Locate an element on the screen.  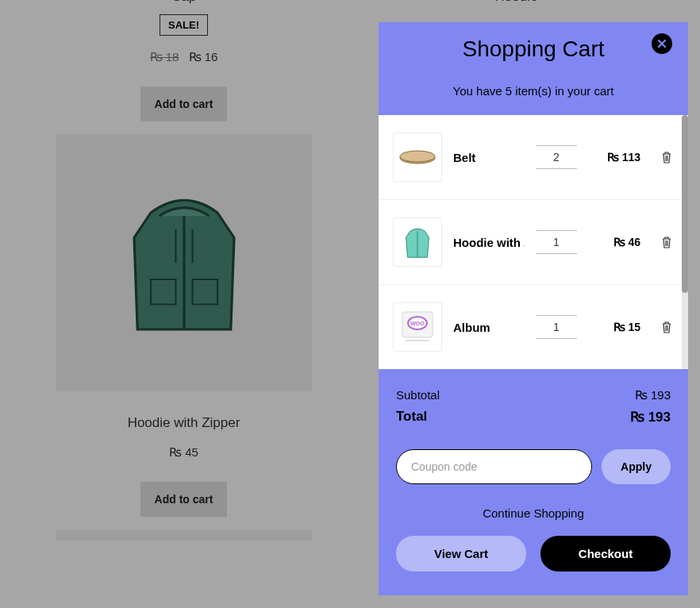
close-icon is located at coordinates (662, 44).